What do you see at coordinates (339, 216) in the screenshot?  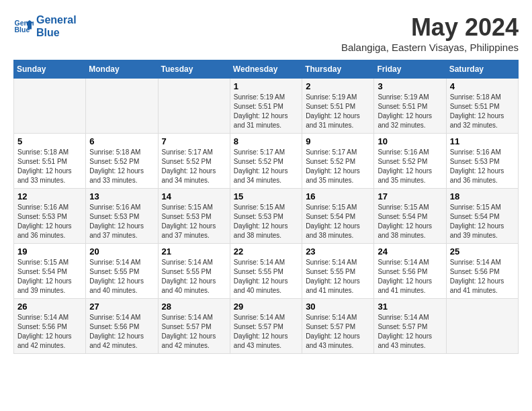 I see `calendar-cell: 16Sunrise: 5:15 AMSunset: 5:54 PMDayligh…` at bounding box center [339, 216].